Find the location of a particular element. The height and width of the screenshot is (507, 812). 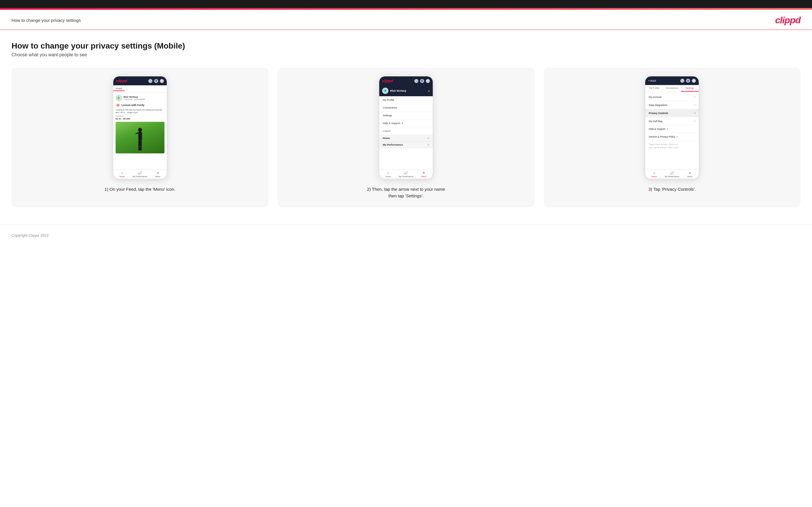

settings-icon-1: ⚙ is located at coordinates (162, 81).